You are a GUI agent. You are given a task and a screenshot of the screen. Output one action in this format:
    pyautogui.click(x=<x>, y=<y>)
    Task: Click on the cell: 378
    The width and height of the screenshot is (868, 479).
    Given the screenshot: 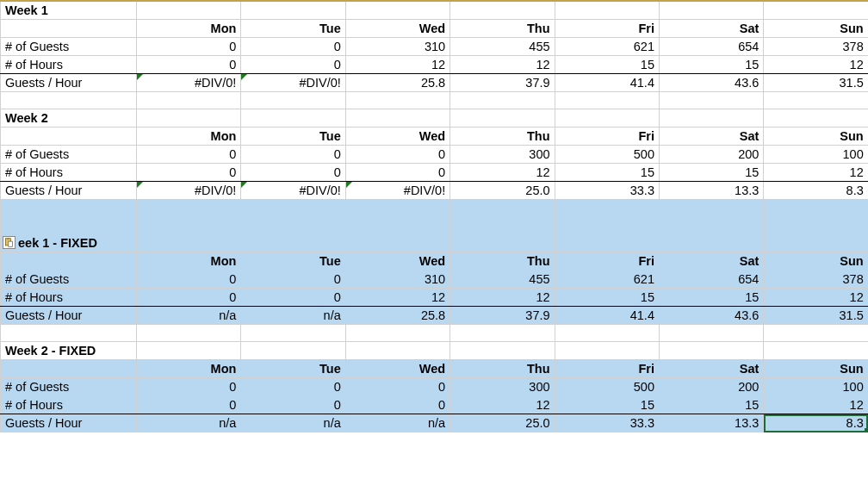 What is the action you would take?
    pyautogui.click(x=816, y=47)
    